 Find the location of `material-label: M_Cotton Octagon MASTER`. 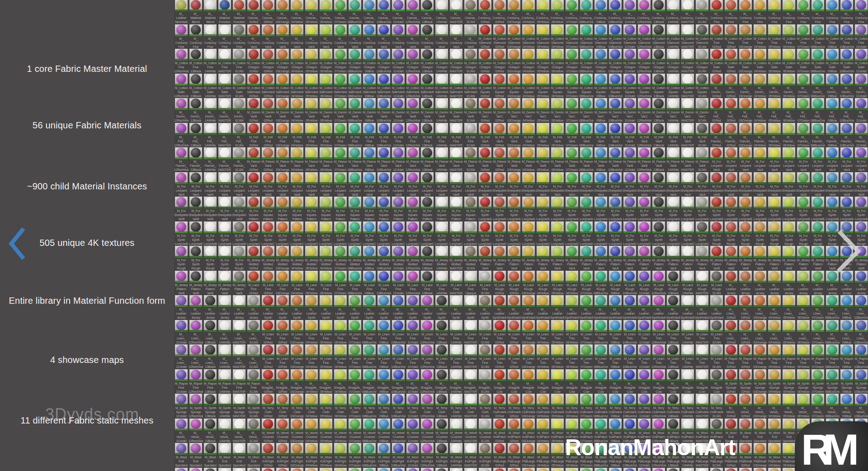

material-label: M_Cotton Octagon MASTER is located at coordinates (456, 67).